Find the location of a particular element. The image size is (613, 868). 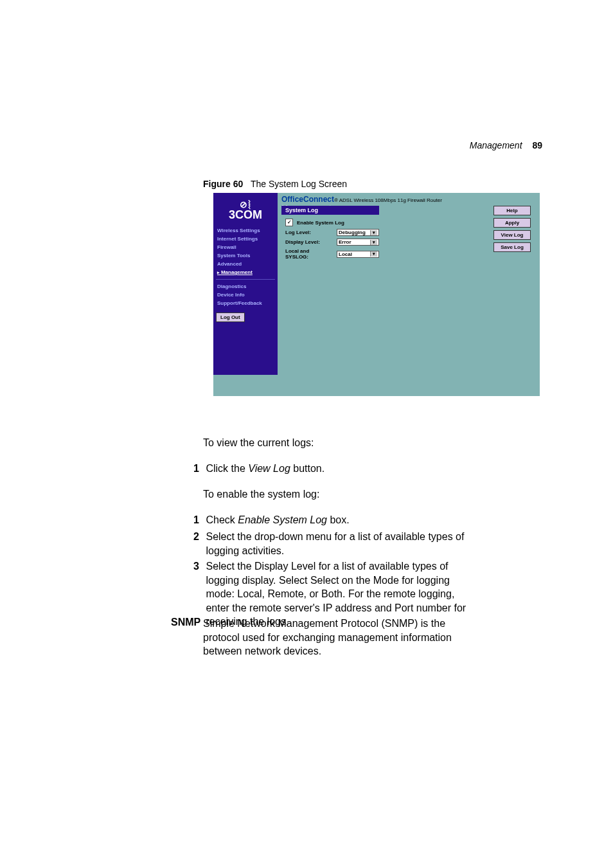

header-page: 89 is located at coordinates (537, 145).